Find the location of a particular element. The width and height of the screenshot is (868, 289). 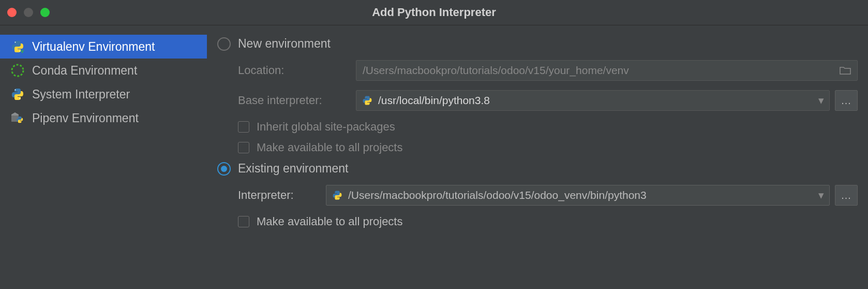

base-interpreter-value: /usr/local/bin/python3.8 is located at coordinates (598, 100).